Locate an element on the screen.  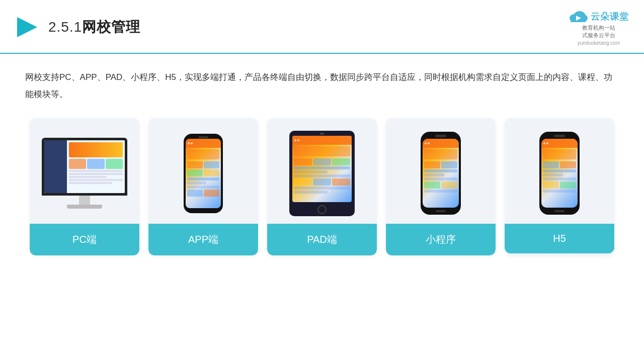
card-pad: PAD端 is located at coordinates (322, 187).